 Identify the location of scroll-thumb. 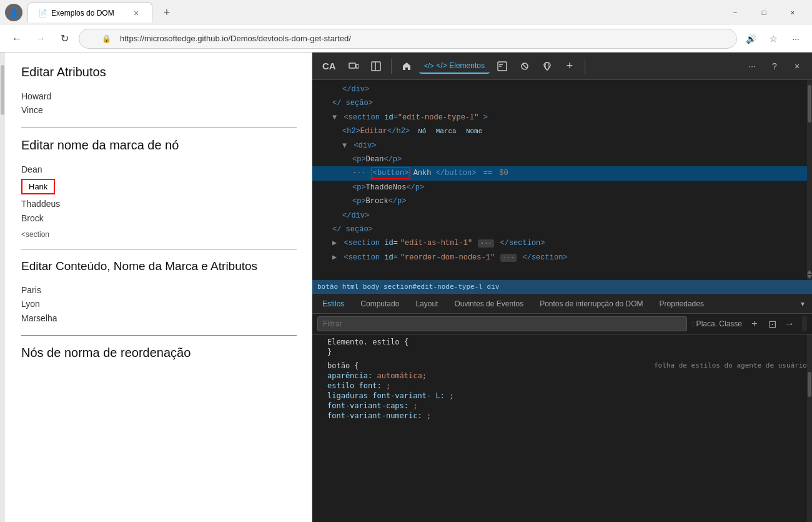
(2, 90).